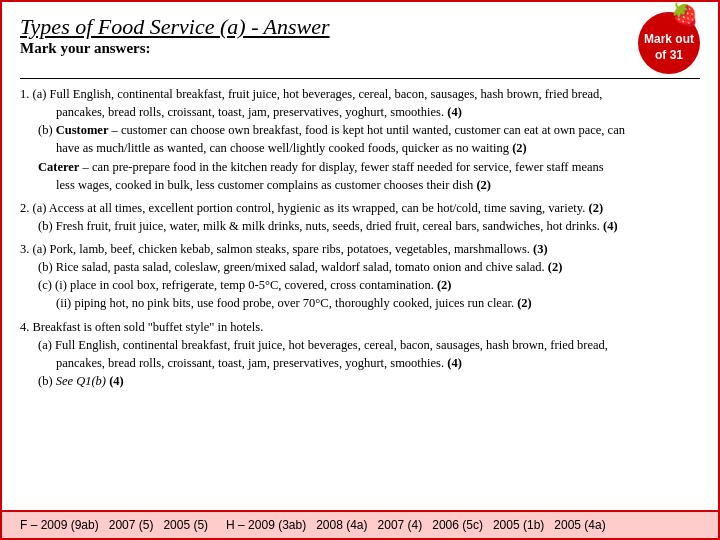  What do you see at coordinates (369, 226) in the screenshot?
I see `line-2b: (b) Fresh fruit, fruit juice, water, mil…` at bounding box center [369, 226].